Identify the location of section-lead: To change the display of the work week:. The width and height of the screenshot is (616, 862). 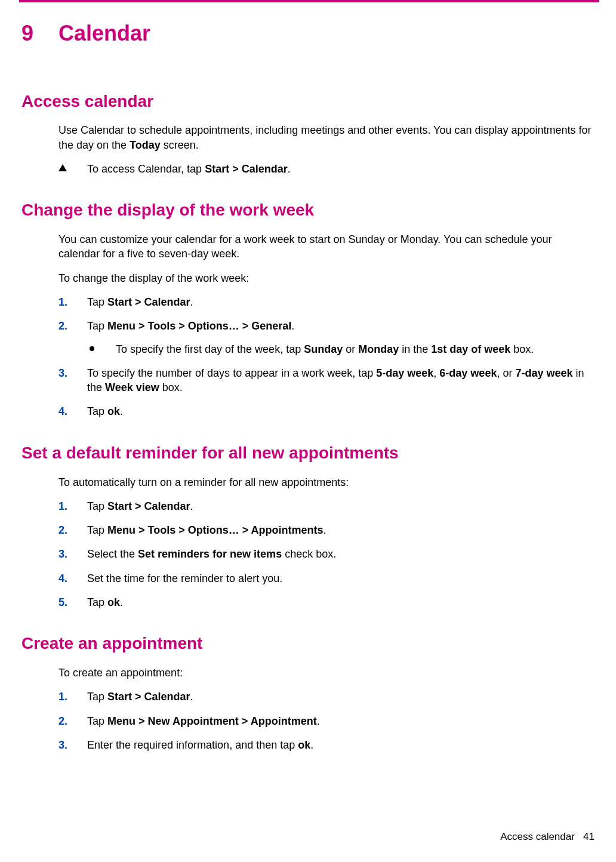
(327, 278).